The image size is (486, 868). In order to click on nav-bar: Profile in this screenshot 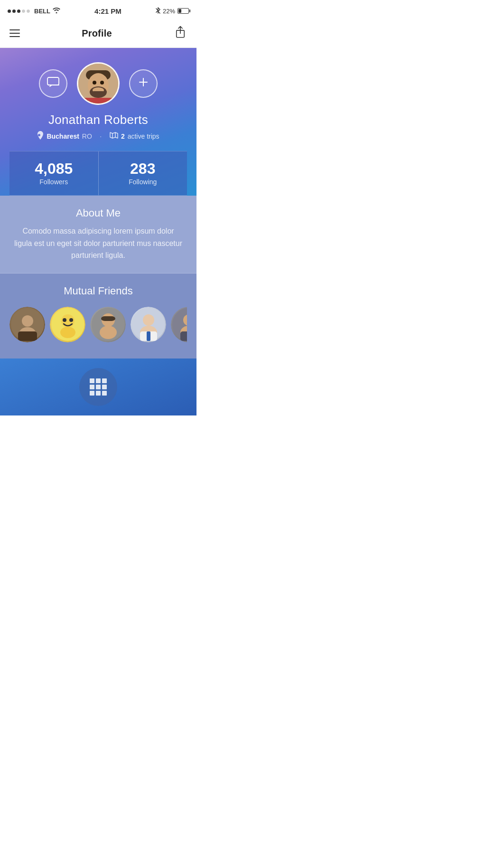, I will do `click(98, 34)`.